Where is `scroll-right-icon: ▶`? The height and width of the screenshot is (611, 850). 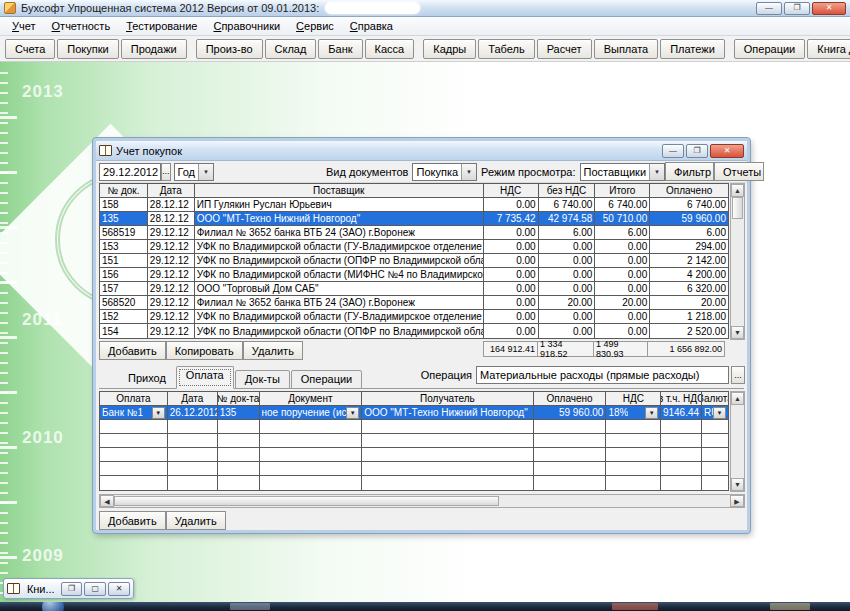
scroll-right-icon: ▶ is located at coordinates (737, 501).